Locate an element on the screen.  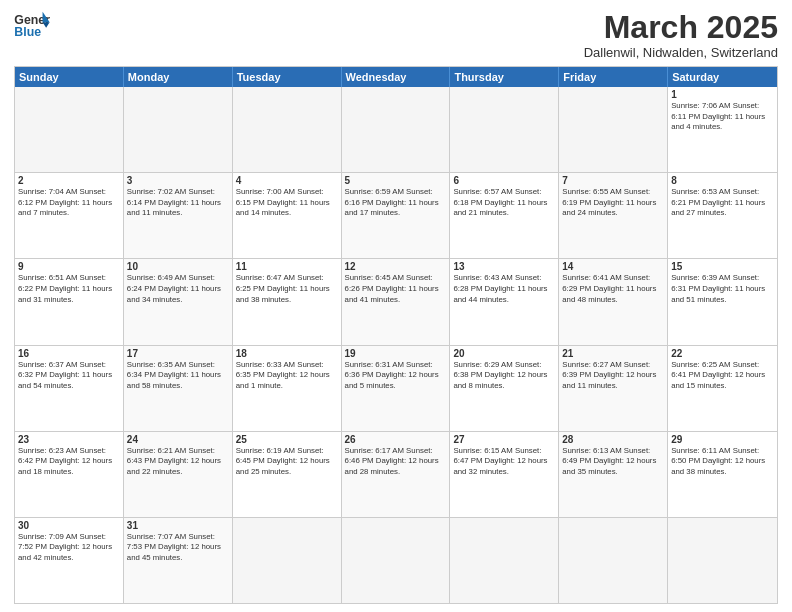
day-info: Sunrise: 6:49 AM Sunset: 6:24 PM Dayligh… is located at coordinates (178, 289).